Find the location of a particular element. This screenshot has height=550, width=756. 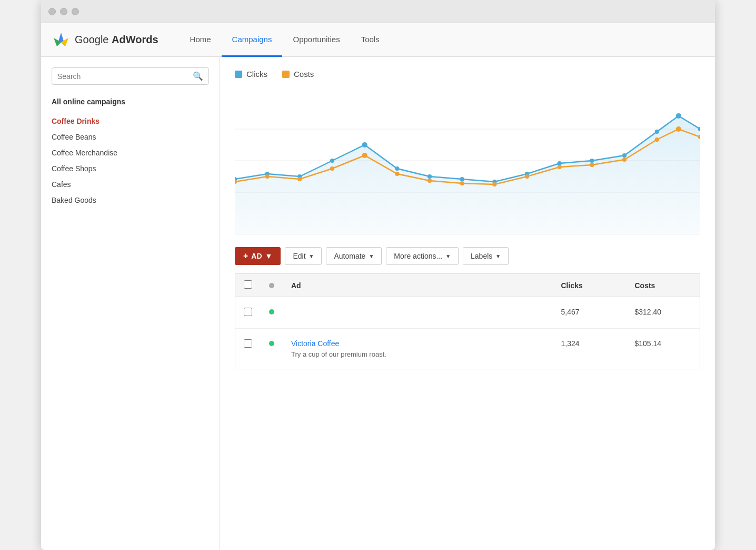

add-ad-label: AD is located at coordinates (256, 256).